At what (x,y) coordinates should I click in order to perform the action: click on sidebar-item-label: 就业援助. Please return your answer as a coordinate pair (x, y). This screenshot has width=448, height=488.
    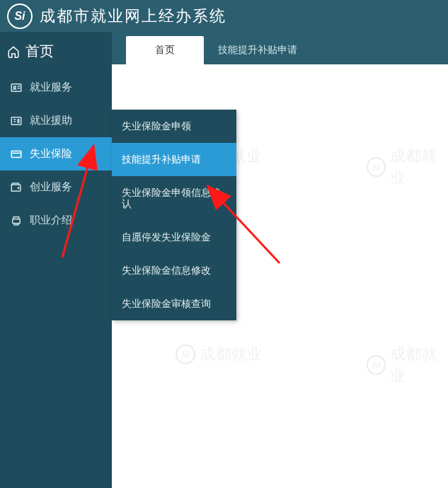
    Looking at the image, I should click on (51, 120).